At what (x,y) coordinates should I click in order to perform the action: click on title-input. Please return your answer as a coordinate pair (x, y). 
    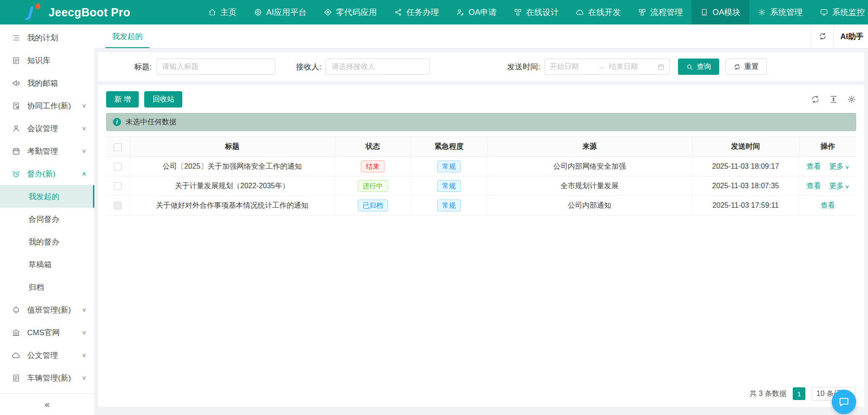
    Looking at the image, I should click on (216, 67).